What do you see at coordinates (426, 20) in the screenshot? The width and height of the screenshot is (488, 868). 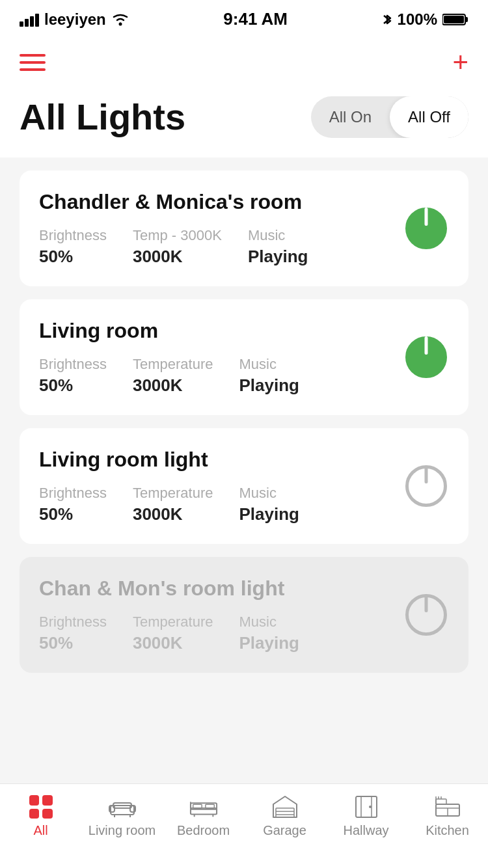 I see `status-right: 100%` at bounding box center [426, 20].